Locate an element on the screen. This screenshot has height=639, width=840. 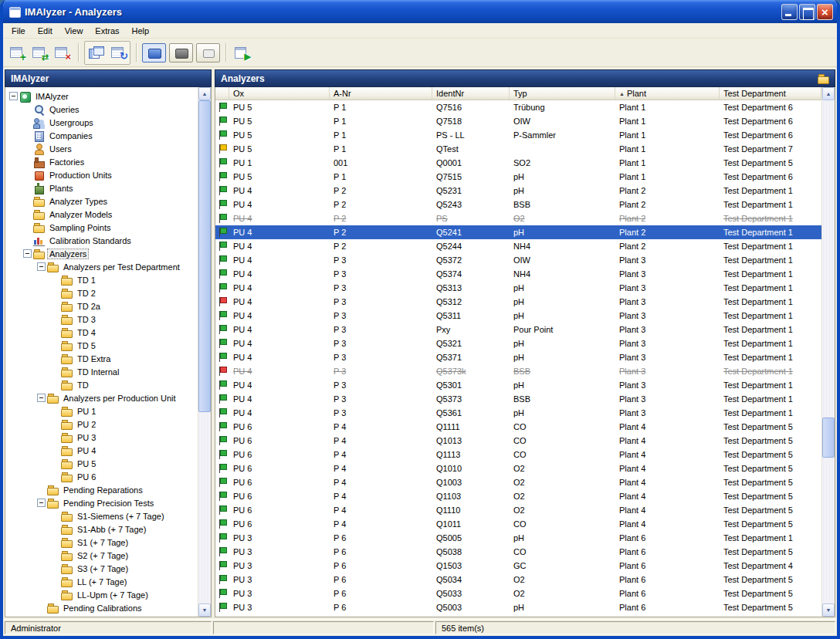
table-row: PU 4P 3Q5301pHPlant 3Test Department 1 is located at coordinates (519, 385).